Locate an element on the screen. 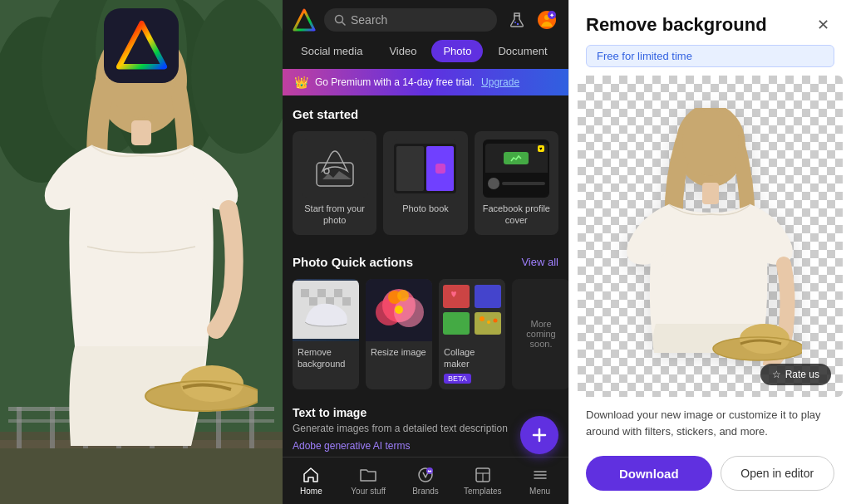 The height and width of the screenshot is (504, 851). home-icon is located at coordinates (311, 475).